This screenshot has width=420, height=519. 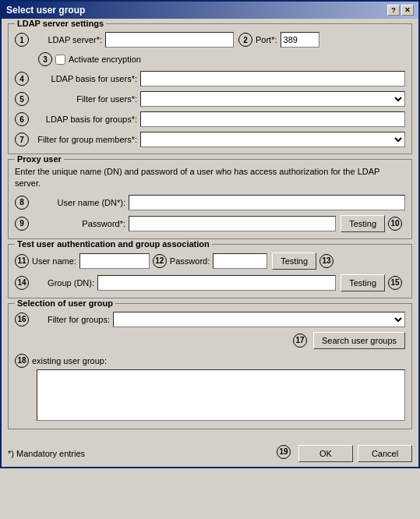 What do you see at coordinates (69, 361) in the screenshot?
I see `existing-user-group-label: existing user group:` at bounding box center [69, 361].